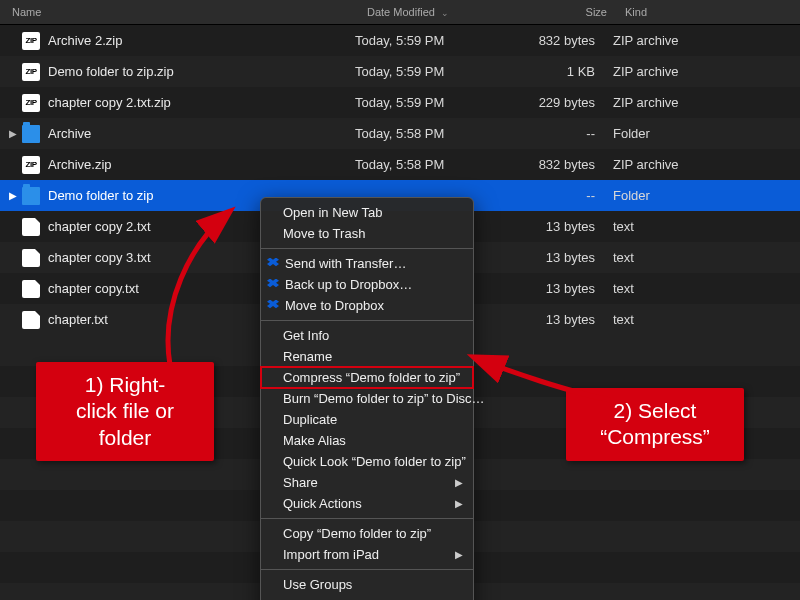  What do you see at coordinates (367, 534) in the screenshot?
I see `menu-item: Copy “Demo folder to zip”` at bounding box center [367, 534].